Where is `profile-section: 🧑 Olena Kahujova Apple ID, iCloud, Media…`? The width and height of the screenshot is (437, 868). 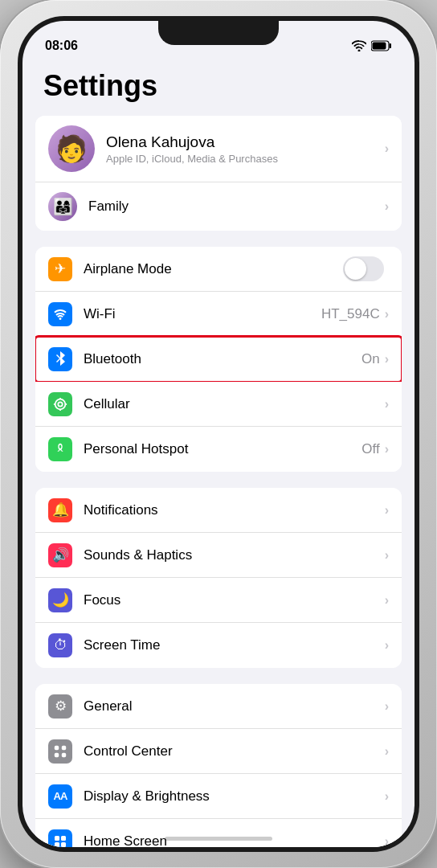
profile-section: 🧑 Olena Kahujova Apple ID, iCloud, Media… is located at coordinates (218, 174).